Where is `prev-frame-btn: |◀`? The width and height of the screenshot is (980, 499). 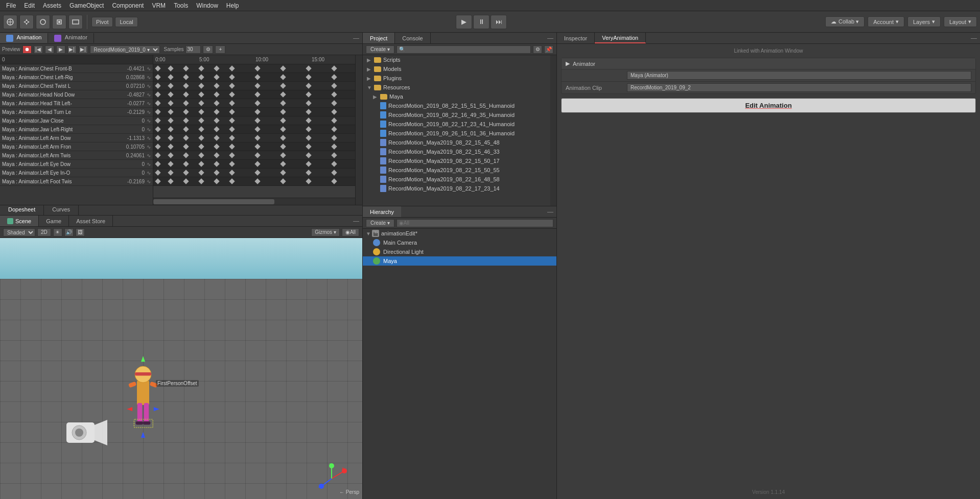 prev-frame-btn: |◀ is located at coordinates (38, 50).